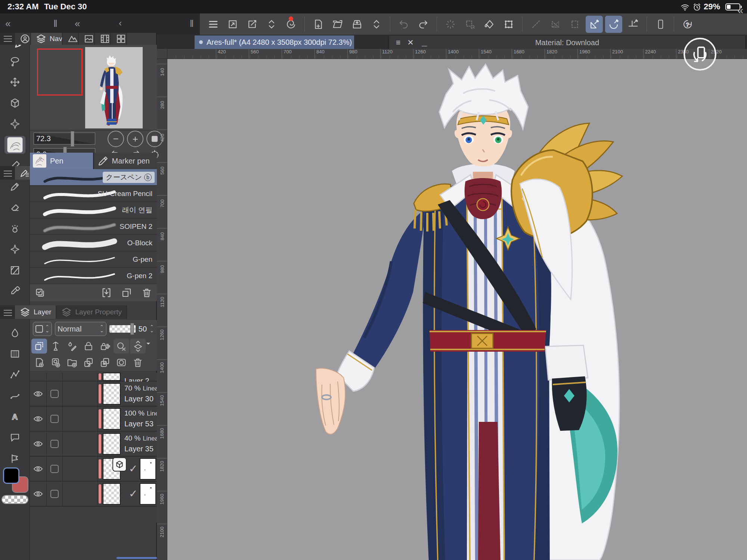 The height and width of the screenshot is (560, 747). What do you see at coordinates (61, 161) in the screenshot?
I see `subtool-tab-pen: Pen` at bounding box center [61, 161].